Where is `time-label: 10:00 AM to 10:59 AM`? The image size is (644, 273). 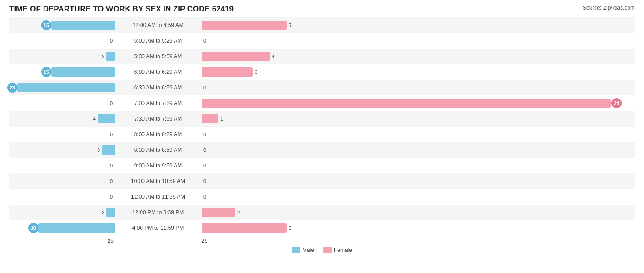
time-label: 10:00 AM to 10:59 AM is located at coordinates (158, 181).